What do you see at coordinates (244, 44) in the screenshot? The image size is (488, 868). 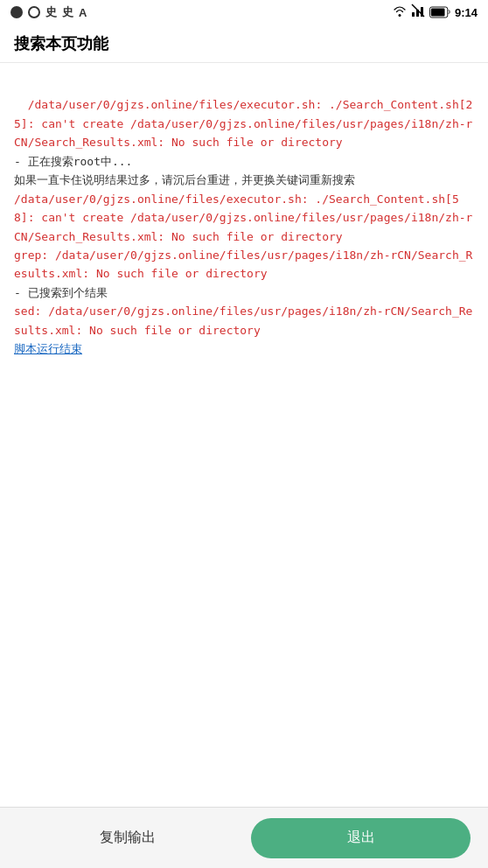 I see `title-bar: 搜索本页功能` at bounding box center [244, 44].